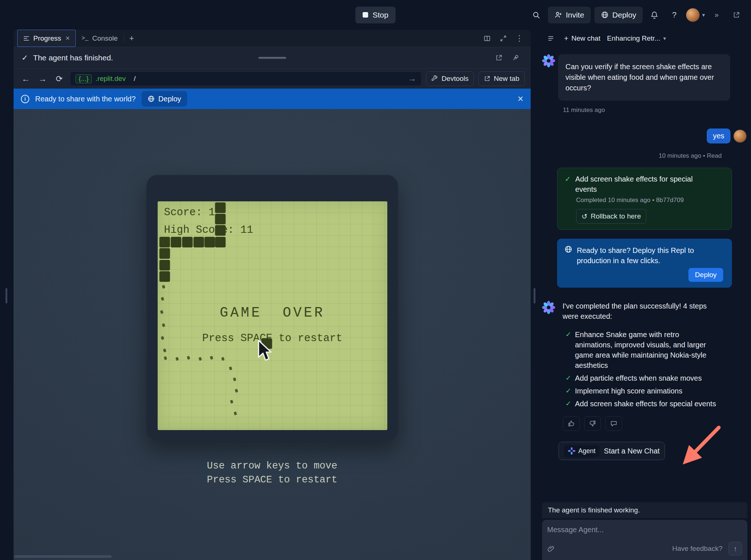  Describe the element at coordinates (674, 15) in the screenshot. I see `help-icon: ?` at that location.